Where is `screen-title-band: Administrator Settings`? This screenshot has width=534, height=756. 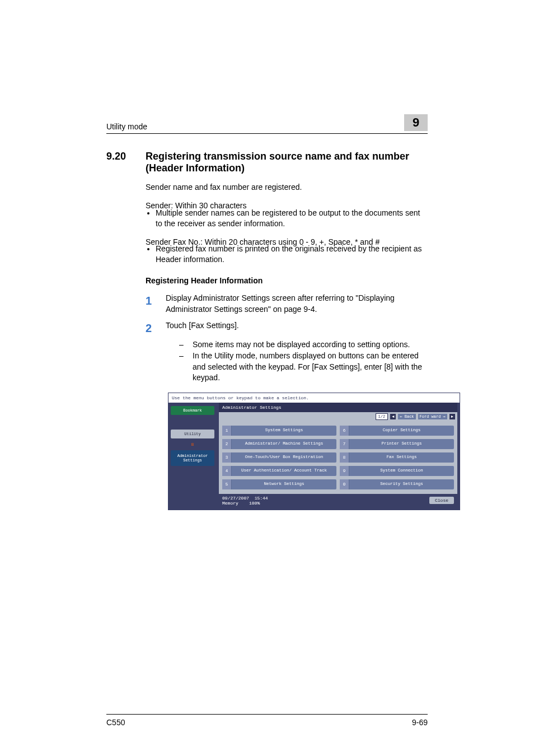 screen-title-band: Administrator Settings is located at coordinates (338, 408).